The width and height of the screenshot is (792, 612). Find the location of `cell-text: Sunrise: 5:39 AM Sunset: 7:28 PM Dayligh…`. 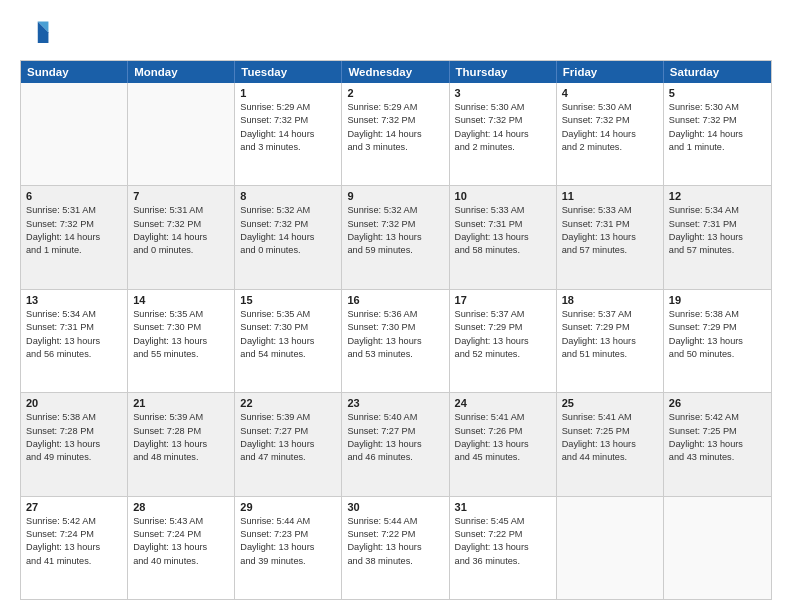

cell-text: Sunrise: 5:39 AM Sunset: 7:28 PM Dayligh… is located at coordinates (181, 438).